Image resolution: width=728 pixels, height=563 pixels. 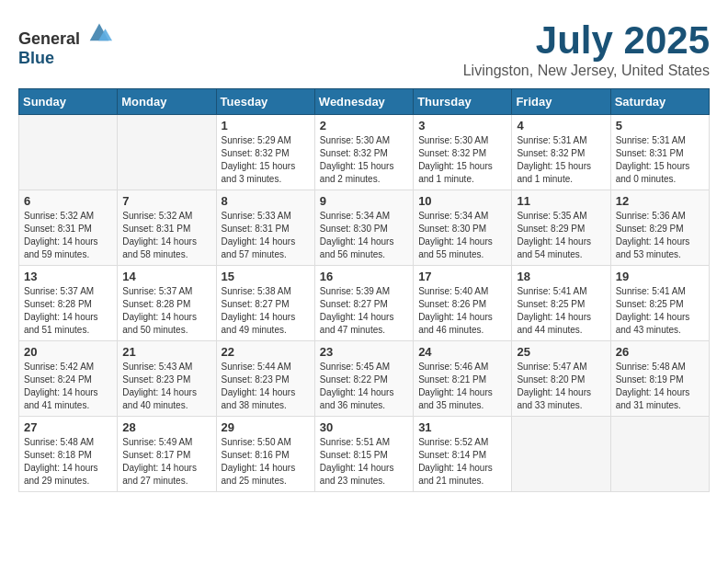 I want to click on calendar-cell: 31Sunrise: 5:52 AMSunset: 8:14 PMDayligh…, so click(x=463, y=454).